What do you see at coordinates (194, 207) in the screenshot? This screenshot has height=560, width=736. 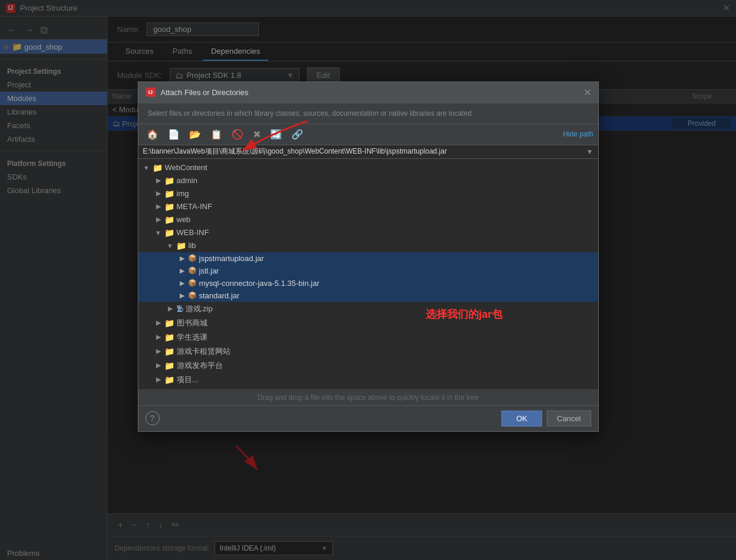 I see `tree-item-label: META-INF` at bounding box center [194, 207].